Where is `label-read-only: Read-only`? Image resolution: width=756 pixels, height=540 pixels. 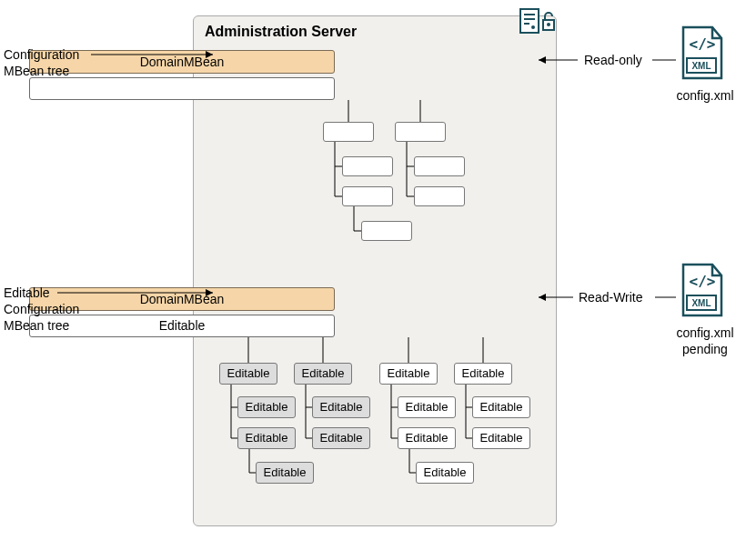 label-read-only: Read-only is located at coordinates (613, 60).